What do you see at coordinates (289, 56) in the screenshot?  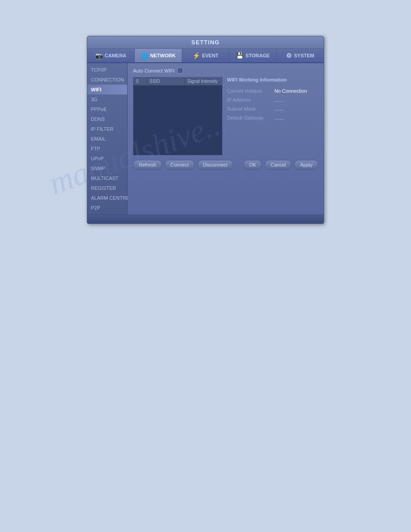 I see `system-icon: ⚙` at bounding box center [289, 56].